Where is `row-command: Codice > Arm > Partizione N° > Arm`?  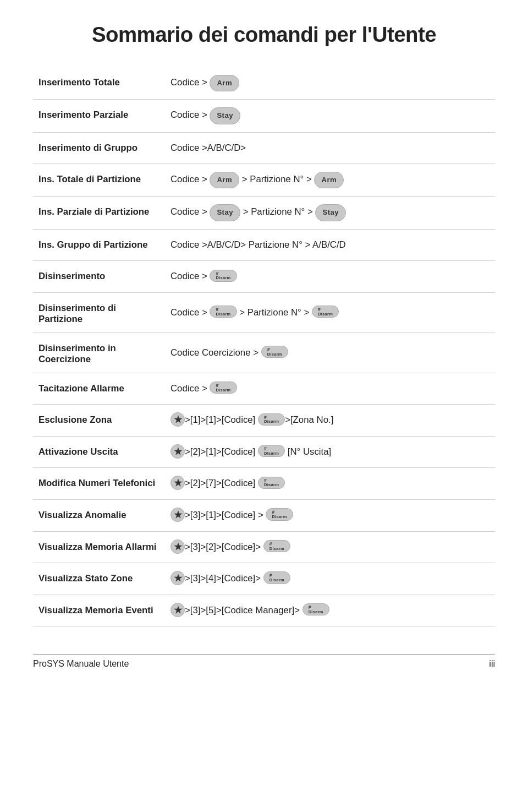
row-command: Codice > Arm > Partizione N° > Arm is located at coordinates (330, 181).